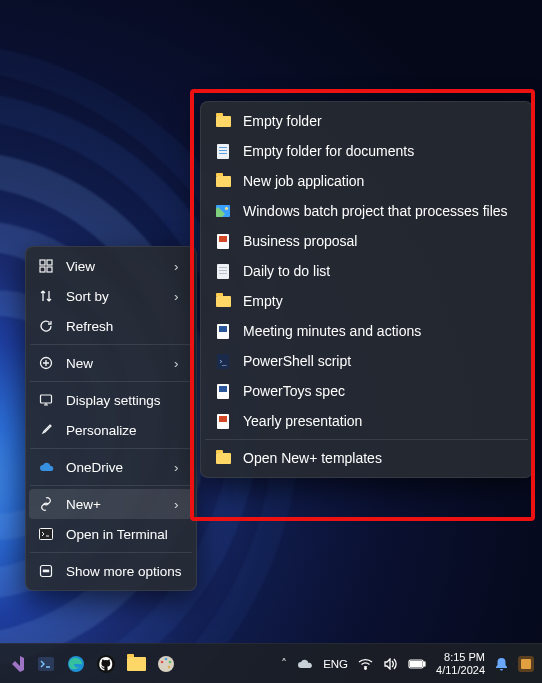 The image size is (542, 683). Describe the element at coordinates (366, 458) in the screenshot. I see `tmpl-open-templates: Open New+ templates` at that location.